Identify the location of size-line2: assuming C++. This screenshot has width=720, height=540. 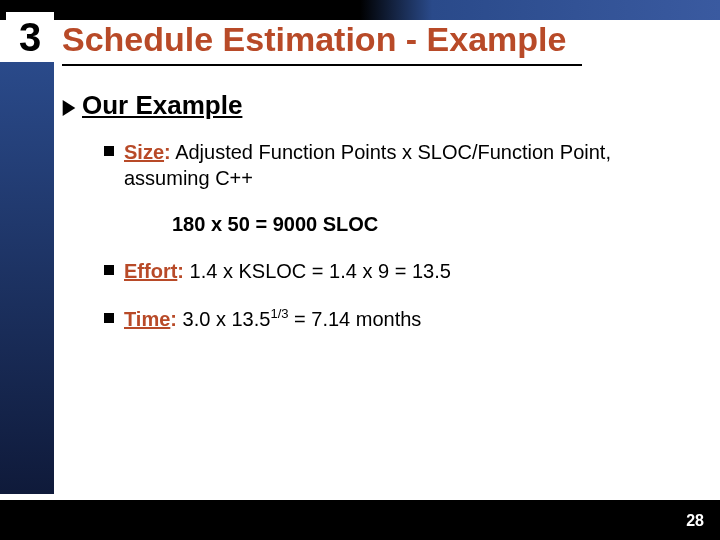
(188, 178).